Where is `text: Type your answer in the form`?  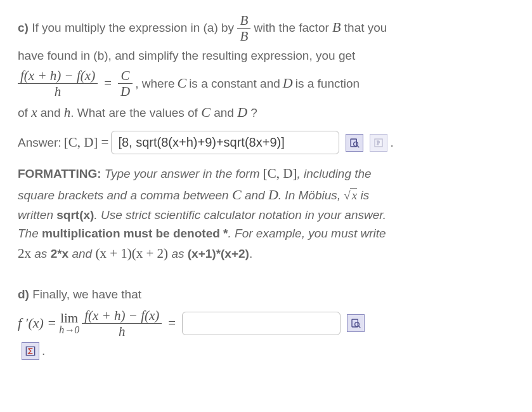 text: Type your answer in the form is located at coordinates (183, 174).